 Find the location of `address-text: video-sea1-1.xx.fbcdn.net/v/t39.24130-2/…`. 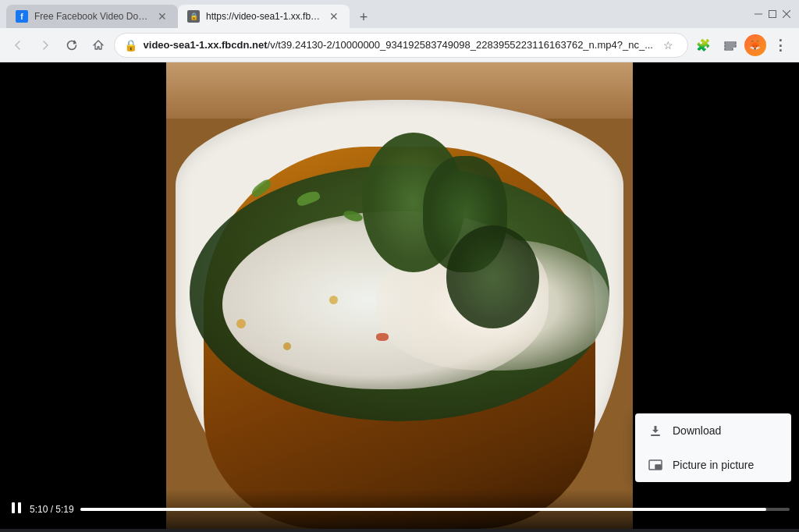

address-text: video-sea1-1.xx.fbcdn.net/v/t39.24130-2/… is located at coordinates (398, 45).